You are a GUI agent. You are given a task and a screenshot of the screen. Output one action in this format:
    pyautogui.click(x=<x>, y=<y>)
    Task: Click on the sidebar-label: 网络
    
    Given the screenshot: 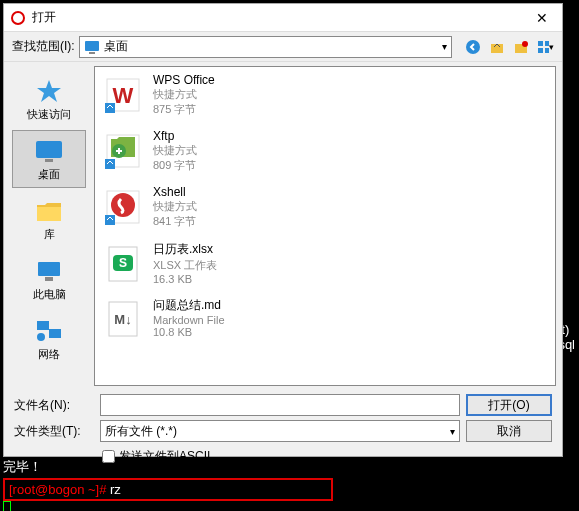 What is the action you would take?
    pyautogui.click(x=49, y=354)
    